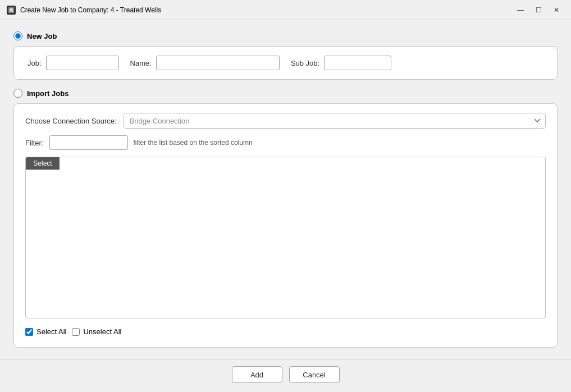  I want to click on list-column-header: Select, so click(43, 163).